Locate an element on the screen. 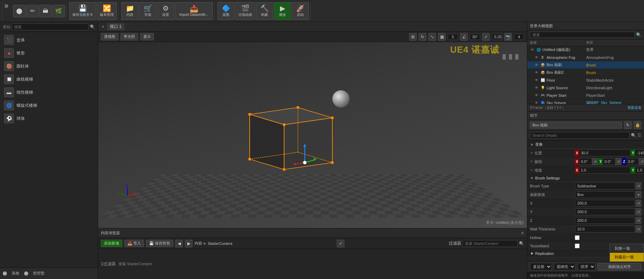 The height and width of the screenshot is (279, 644). scale-toggle-btn: ⤢ is located at coordinates (486, 37).